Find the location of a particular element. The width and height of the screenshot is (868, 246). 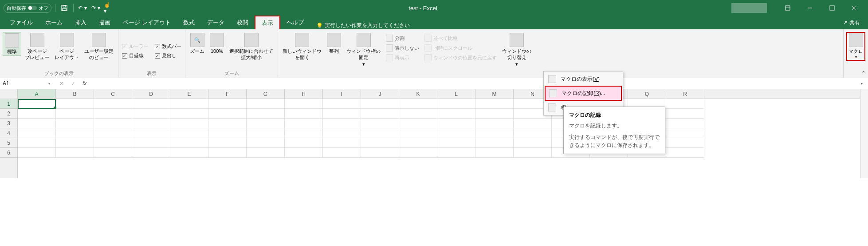

row-header: 3 is located at coordinates (9, 123).